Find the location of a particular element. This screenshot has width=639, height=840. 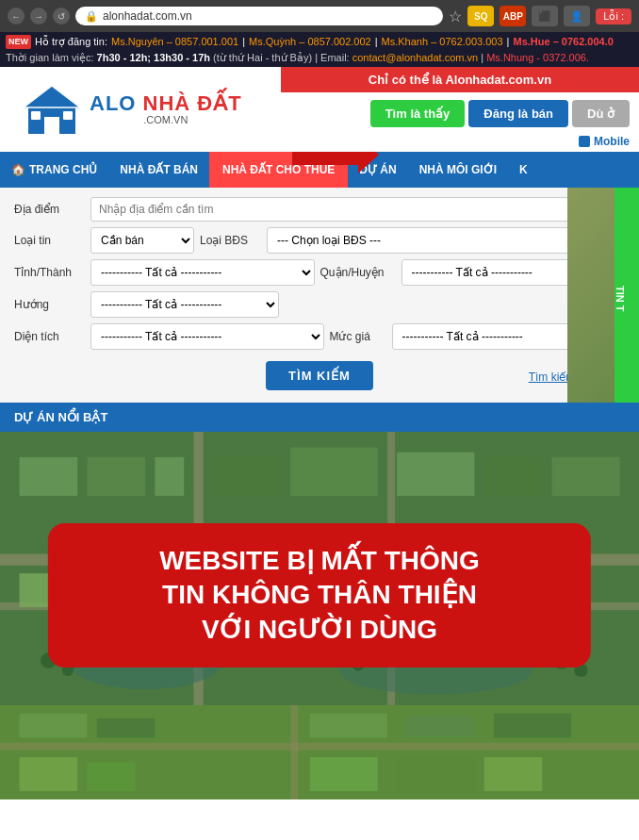

bottom-aerial-strip is located at coordinates (320, 752).